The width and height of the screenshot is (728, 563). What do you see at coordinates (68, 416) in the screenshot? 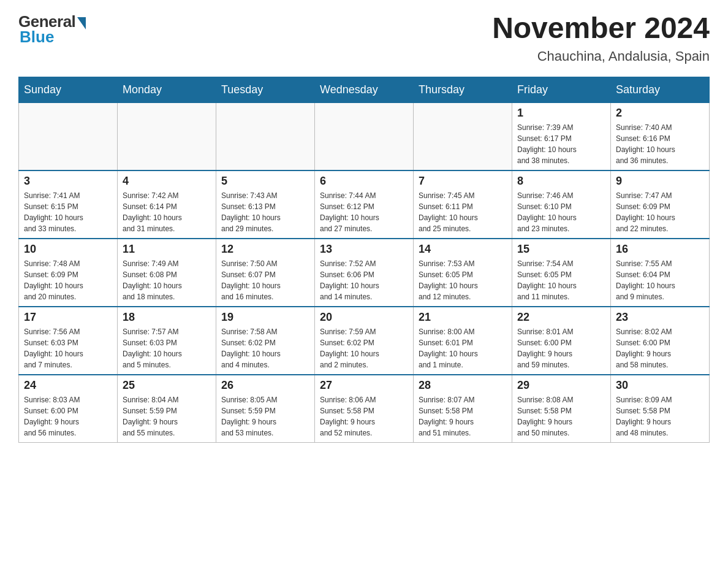
I see `day-info: Sunrise: 8:03 AM Sunset: 6:00 PM Dayligh…` at bounding box center [68, 416].